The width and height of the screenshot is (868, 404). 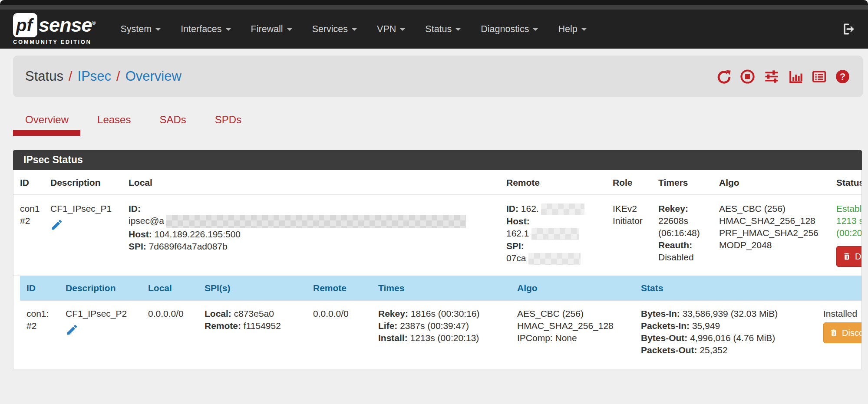 What do you see at coordinates (772, 76) in the screenshot?
I see `sliders-icon` at bounding box center [772, 76].